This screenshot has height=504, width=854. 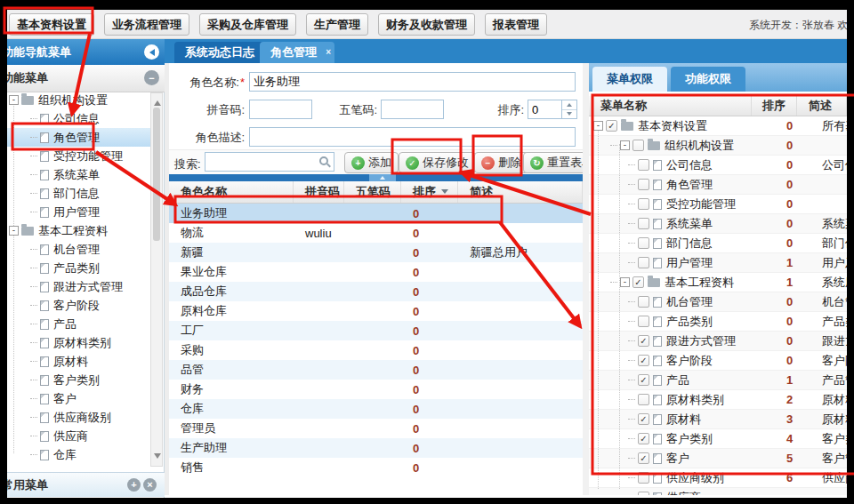 I want to click on permission-tree-row: 产品类别0产品类, so click(x=718, y=322).